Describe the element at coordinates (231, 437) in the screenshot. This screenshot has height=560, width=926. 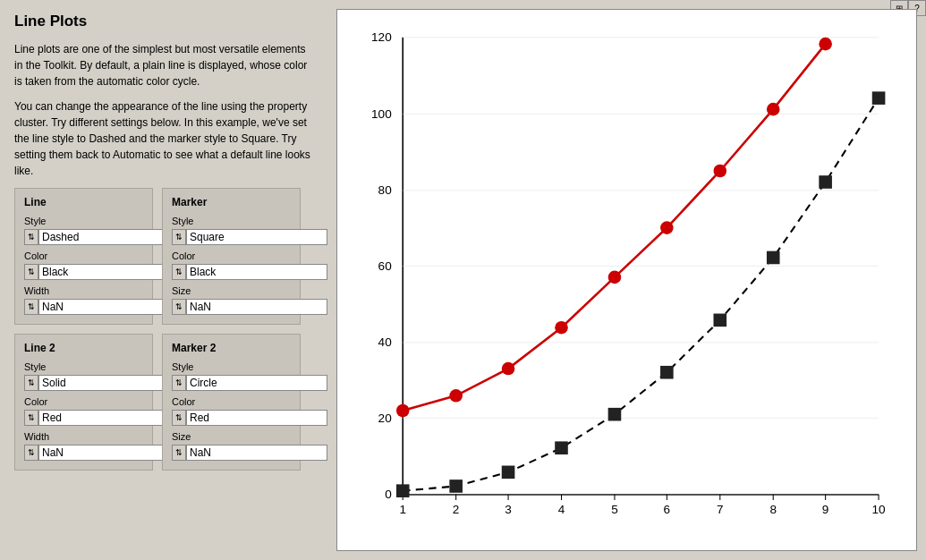
I see `marker2-size-label: Size` at that location.